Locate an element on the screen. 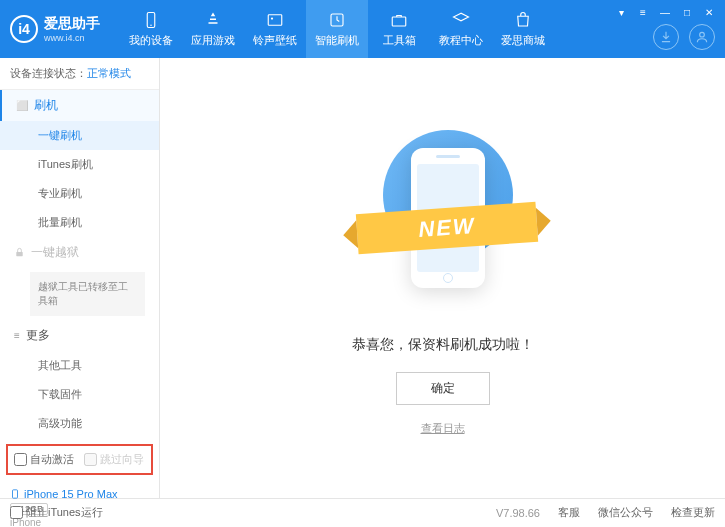 This screenshot has width=725, height=527. nav-apps: 应用游戏 is located at coordinates (213, 29).